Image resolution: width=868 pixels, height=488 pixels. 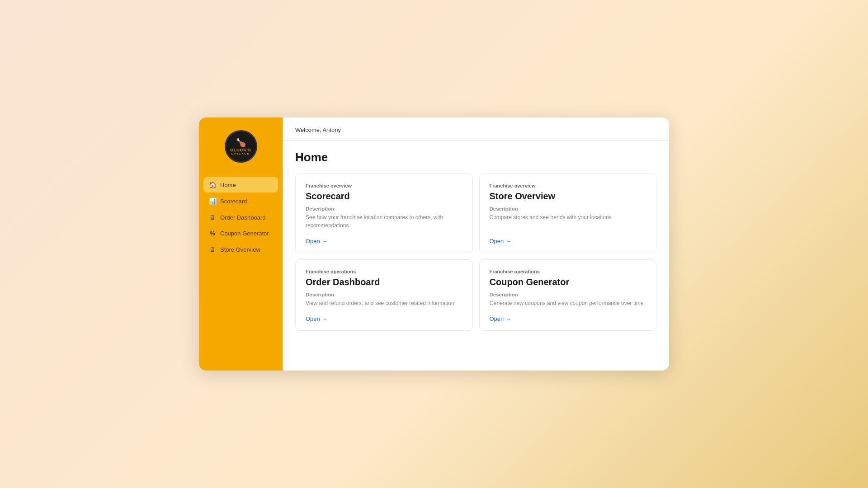 I want to click on home-icon: 🏠, so click(x=212, y=185).